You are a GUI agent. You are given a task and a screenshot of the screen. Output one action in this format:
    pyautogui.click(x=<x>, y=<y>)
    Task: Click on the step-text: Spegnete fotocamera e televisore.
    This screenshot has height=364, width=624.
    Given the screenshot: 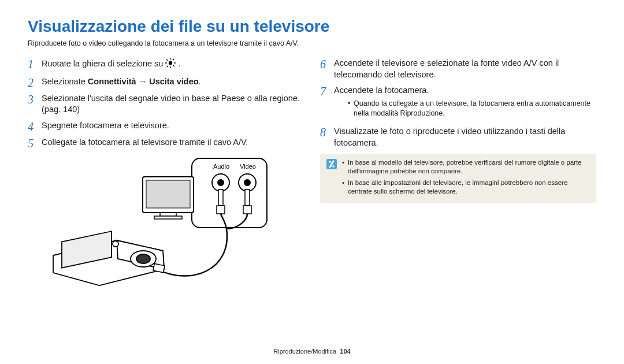 What is the action you would take?
    pyautogui.click(x=173, y=126)
    